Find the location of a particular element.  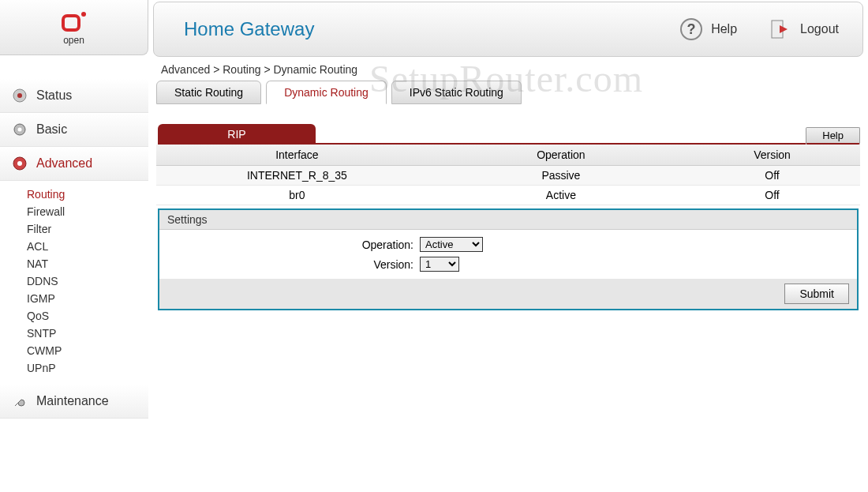

panel-help-button: Help is located at coordinates (833, 136).